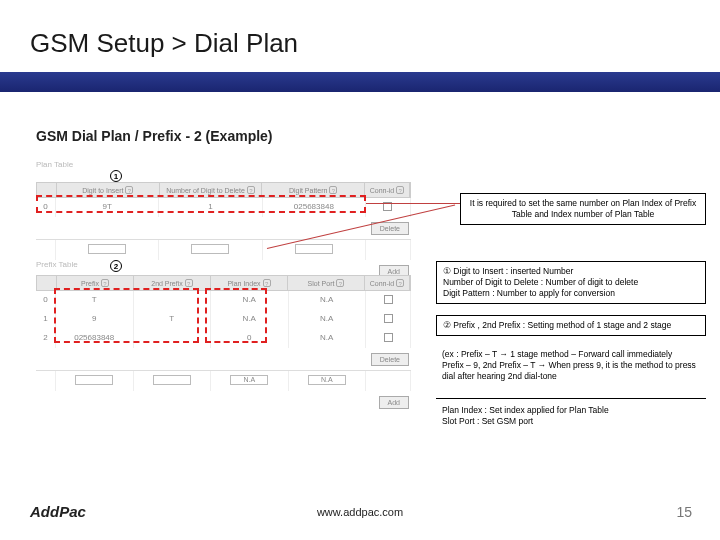  What do you see at coordinates (154, 136) in the screenshot?
I see `subtitle: GSM Dial Plan / Prefix - 2 (Example)` at bounding box center [154, 136].